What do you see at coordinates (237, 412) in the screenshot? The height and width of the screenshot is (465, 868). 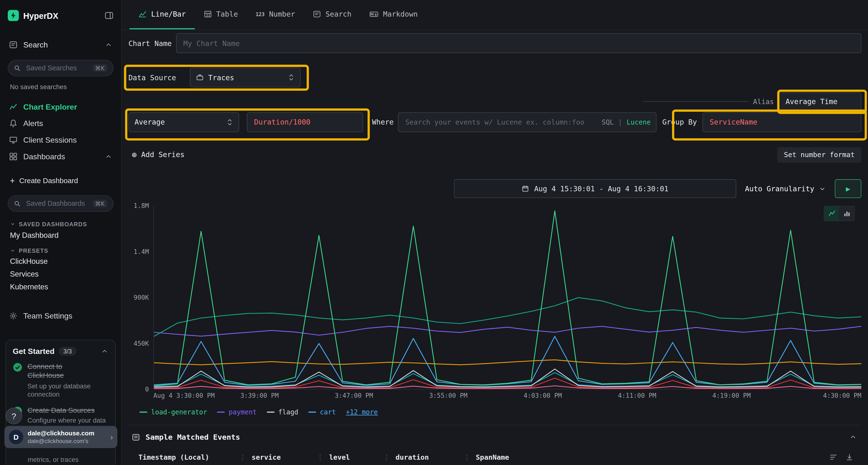 I see `legend-item-payment: payment` at bounding box center [237, 412].